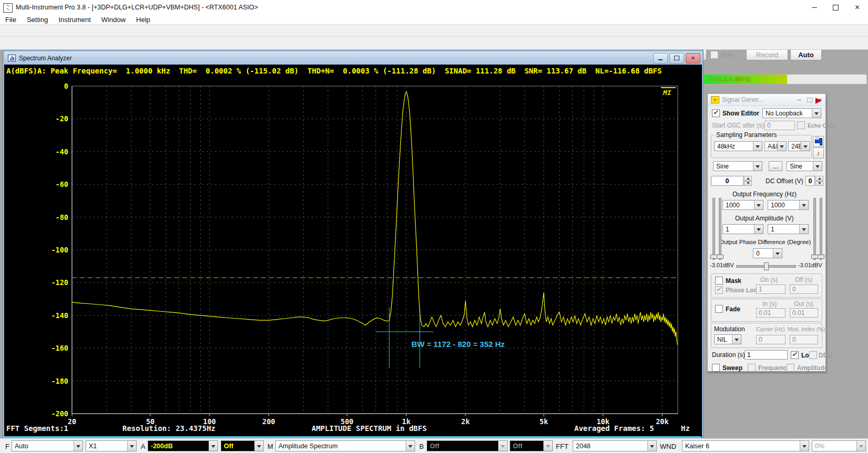 The image size is (868, 453). I want to click on duration-field: 1, so click(766, 355).